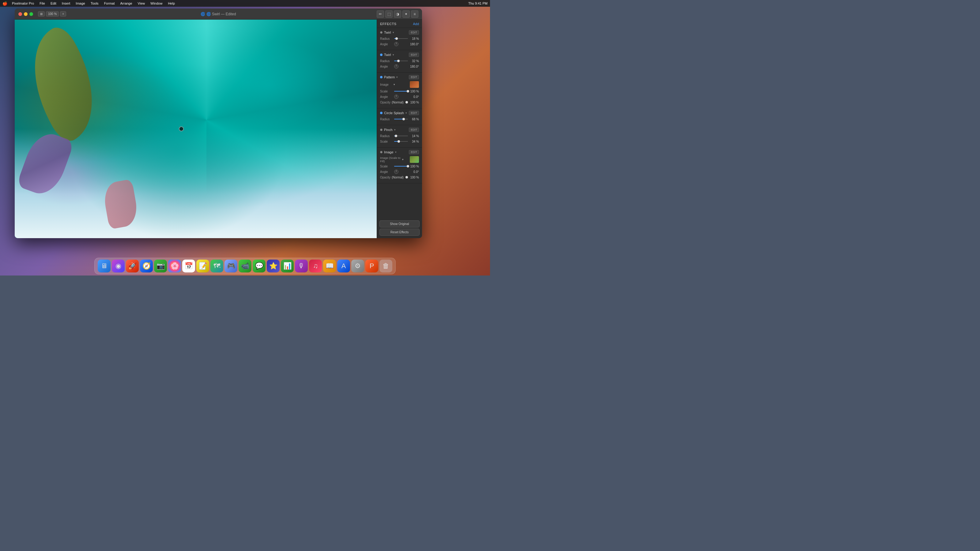 This screenshot has width=980, height=551. What do you see at coordinates (401, 39) in the screenshot?
I see `radius-slider-twirl1` at bounding box center [401, 39].